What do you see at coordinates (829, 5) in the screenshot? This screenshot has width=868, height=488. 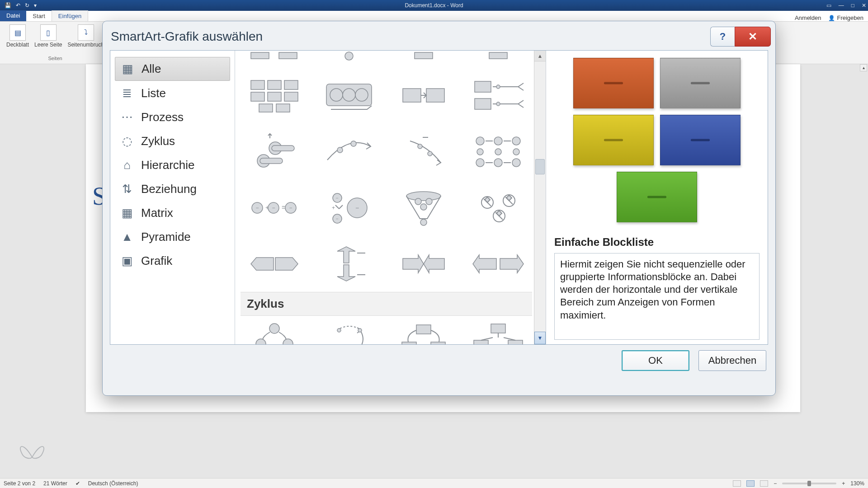 I see `ribbon-options-icon: ▭` at bounding box center [829, 5].